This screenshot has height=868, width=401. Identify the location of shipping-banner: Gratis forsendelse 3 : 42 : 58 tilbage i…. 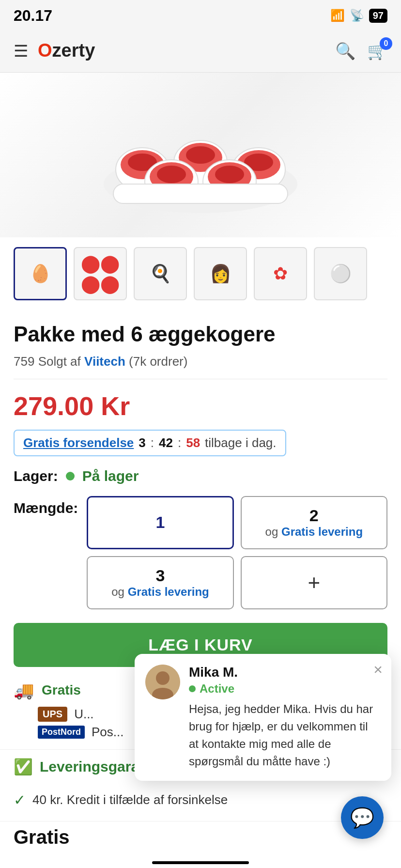
(150, 443).